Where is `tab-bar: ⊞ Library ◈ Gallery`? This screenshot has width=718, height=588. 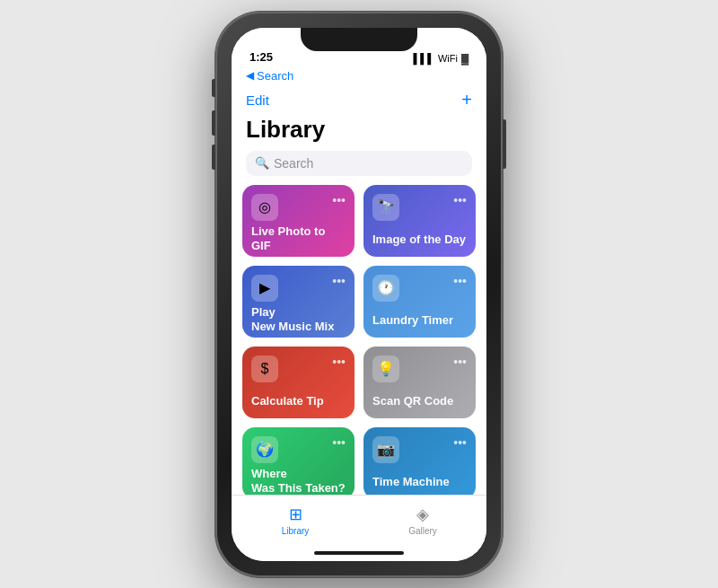 tab-bar: ⊞ Library ◈ Gallery is located at coordinates (359, 520).